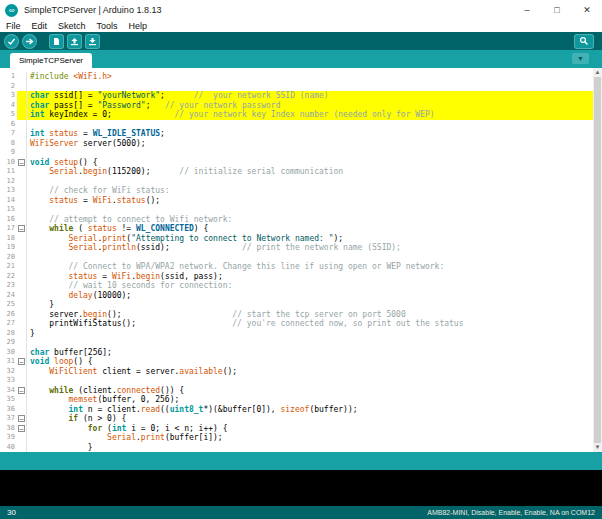  What do you see at coordinates (511, 512) in the screenshot?
I see `board-port-info: AMB82-MINI, Disable, Enable, Enable, NA …` at bounding box center [511, 512].